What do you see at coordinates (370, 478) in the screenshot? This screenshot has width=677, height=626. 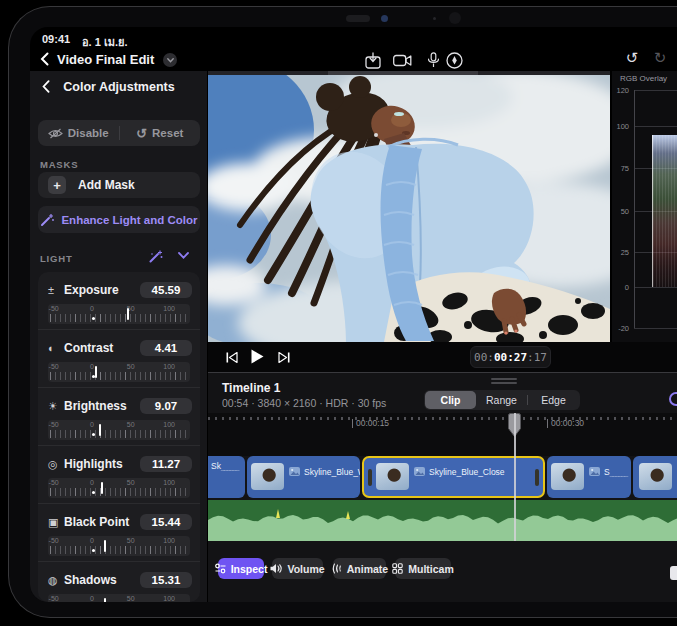 I see `trim-handle-left` at bounding box center [370, 478].